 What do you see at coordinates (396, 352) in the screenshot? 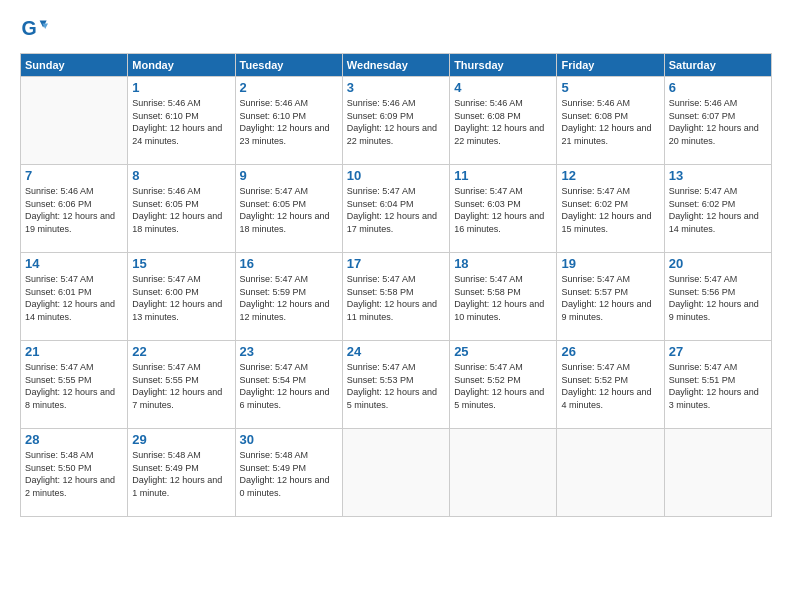
I see `day-number: 24` at bounding box center [396, 352].